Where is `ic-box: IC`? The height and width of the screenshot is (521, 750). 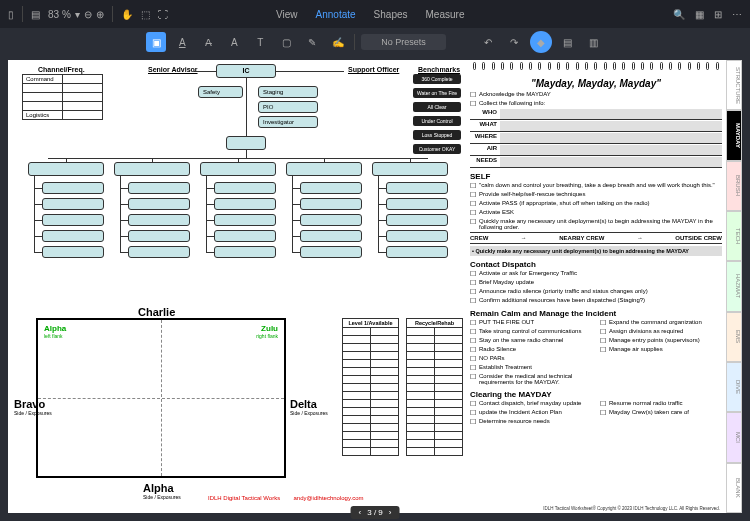 ic-box: IC is located at coordinates (246, 71).